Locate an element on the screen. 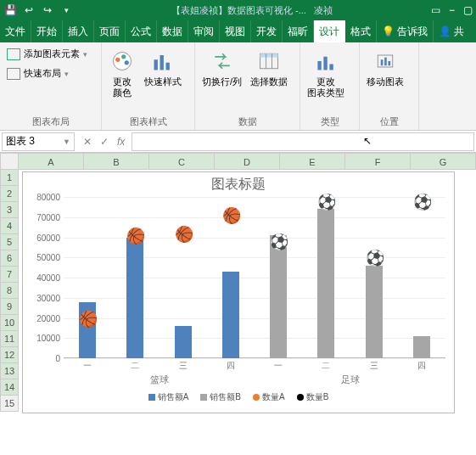 This screenshot has width=476, height=455. change-type-label: 更改 图表类型 is located at coordinates (326, 87).